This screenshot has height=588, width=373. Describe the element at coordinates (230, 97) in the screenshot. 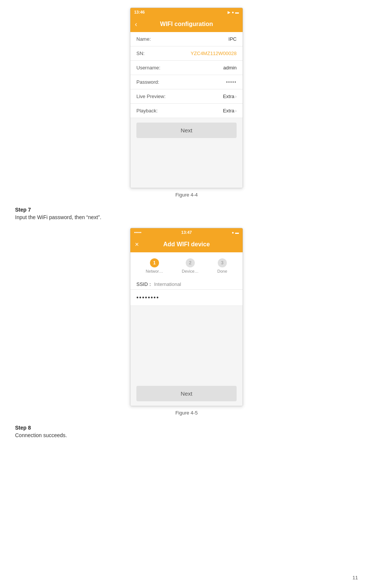

I see `config-value-livepreview: Extra ›` at that location.